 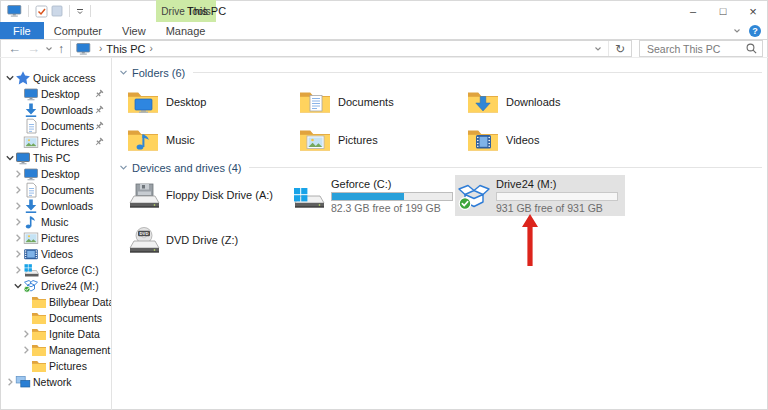 What do you see at coordinates (560, 140) in the screenshot?
I see `folder-tile-videos: Videos` at bounding box center [560, 140].